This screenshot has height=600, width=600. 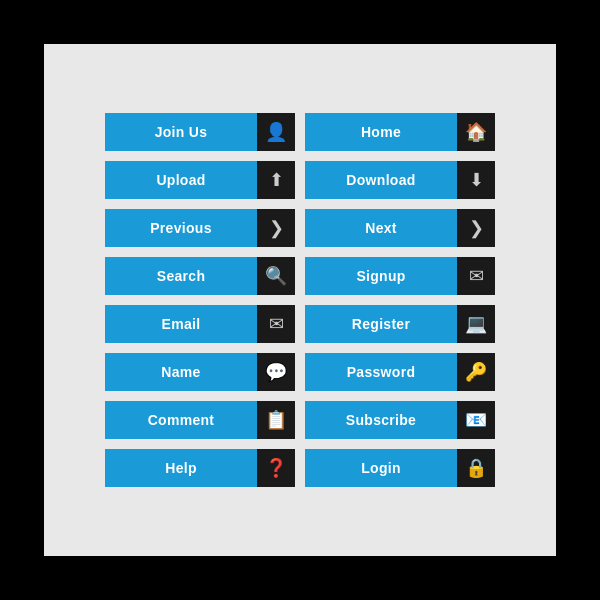 What do you see at coordinates (181, 180) in the screenshot?
I see `upload-button-label: Upload` at bounding box center [181, 180].